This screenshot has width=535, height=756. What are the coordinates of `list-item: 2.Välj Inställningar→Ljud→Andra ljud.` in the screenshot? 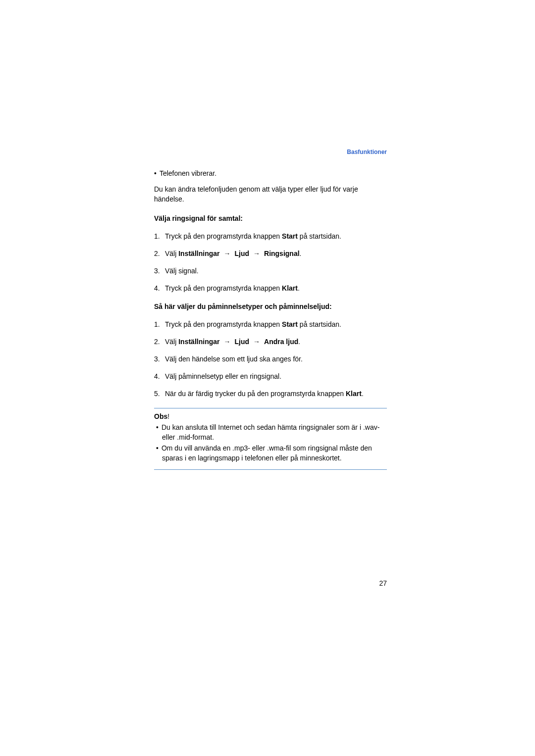 It's located at (270, 342).